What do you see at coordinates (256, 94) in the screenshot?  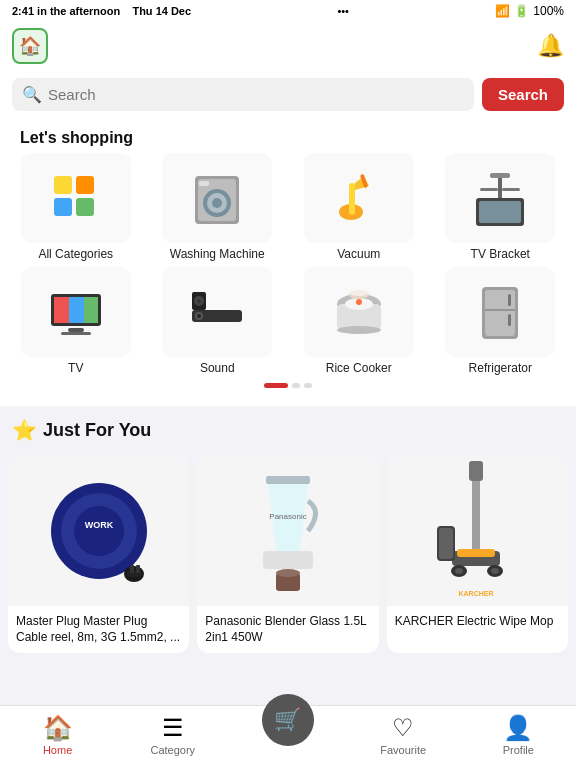 I see `search-input` at bounding box center [256, 94].